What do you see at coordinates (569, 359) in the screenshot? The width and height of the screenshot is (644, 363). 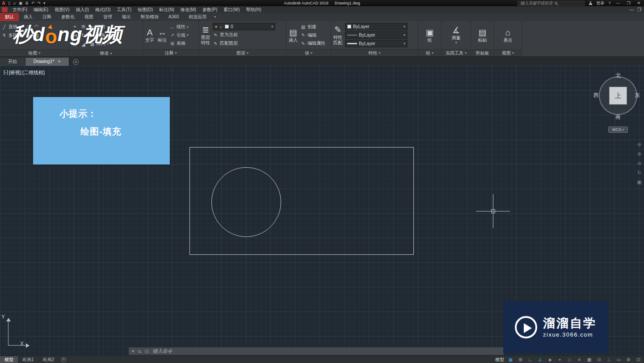 I see `osnap-icon: ◇` at bounding box center [569, 359].